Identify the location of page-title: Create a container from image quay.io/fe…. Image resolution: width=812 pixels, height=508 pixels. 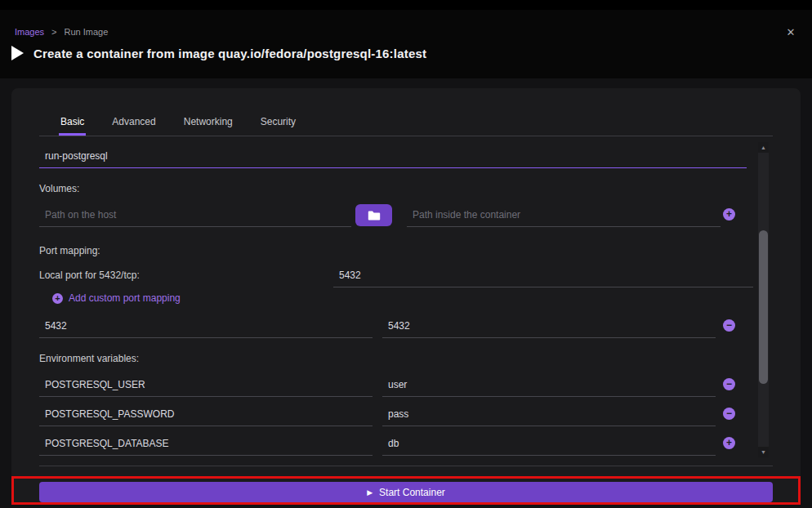
(230, 54).